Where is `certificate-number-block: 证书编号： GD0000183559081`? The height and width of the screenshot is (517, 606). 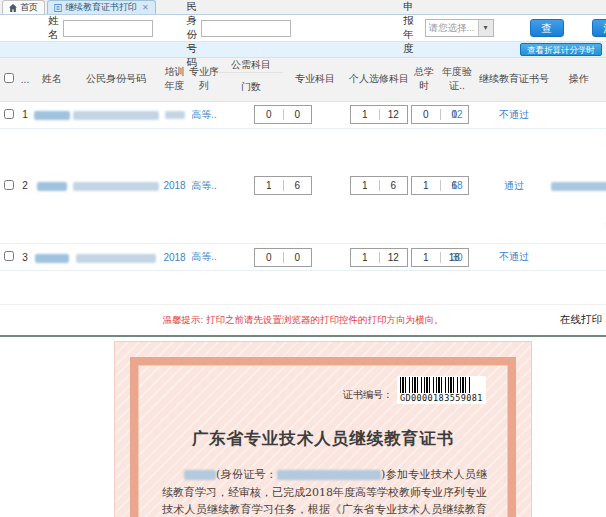 certificate-number-block: 证书编号： GD0000183559081 is located at coordinates (437, 390).